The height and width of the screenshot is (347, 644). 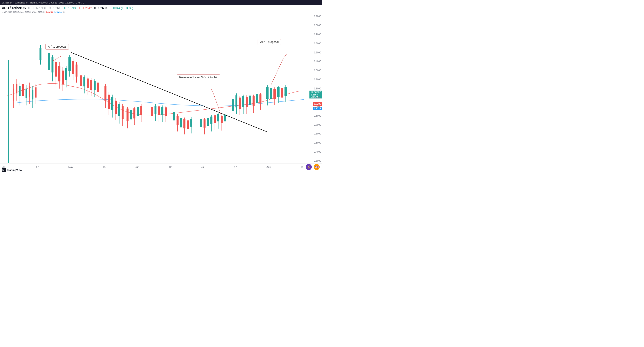 What do you see at coordinates (170, 167) in the screenshot?
I see `time-12: 12` at bounding box center [170, 167].